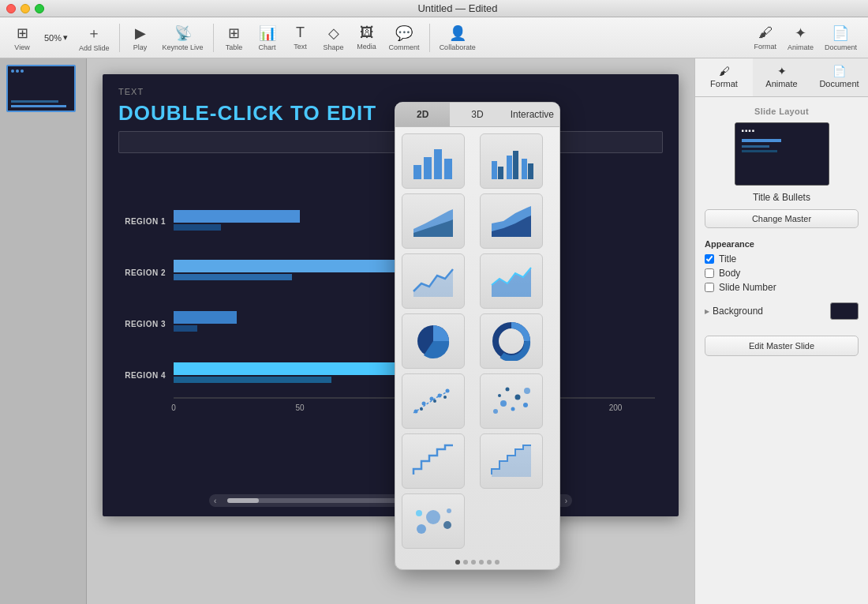 The width and height of the screenshot is (868, 604). What do you see at coordinates (56, 38) in the screenshot?
I see `zoom-control: 50% ▾` at bounding box center [56, 38].